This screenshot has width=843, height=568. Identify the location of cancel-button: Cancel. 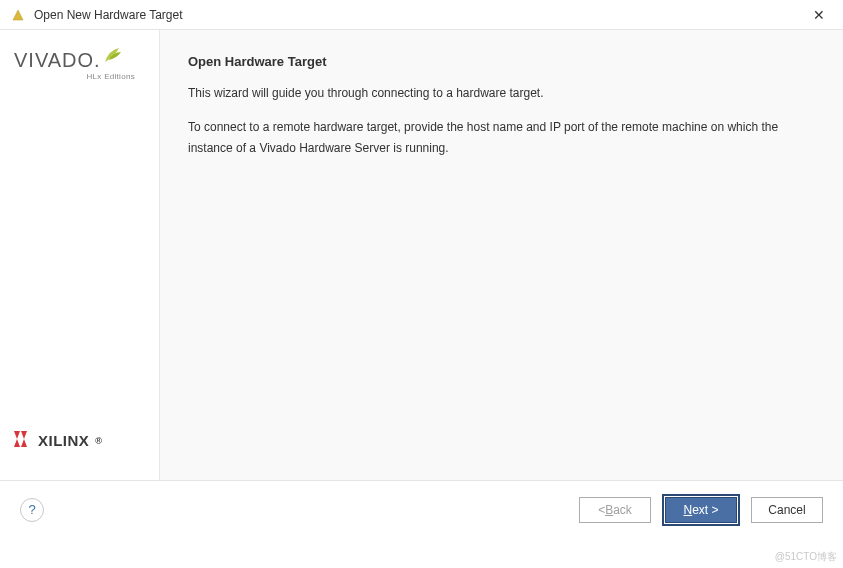
(787, 510).